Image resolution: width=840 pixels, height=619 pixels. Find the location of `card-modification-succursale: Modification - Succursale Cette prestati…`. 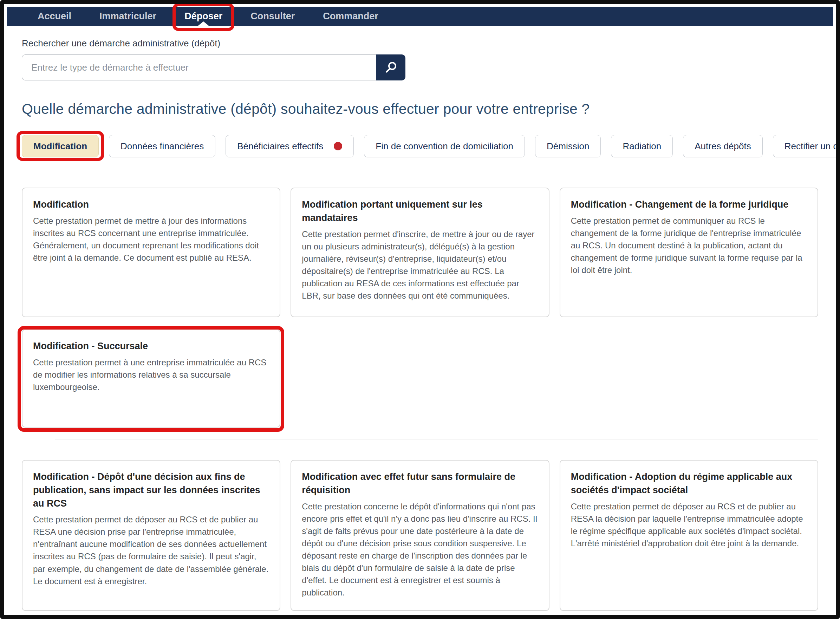

card-modification-succursale: Modification - Succursale Cette prestati… is located at coordinates (151, 378).